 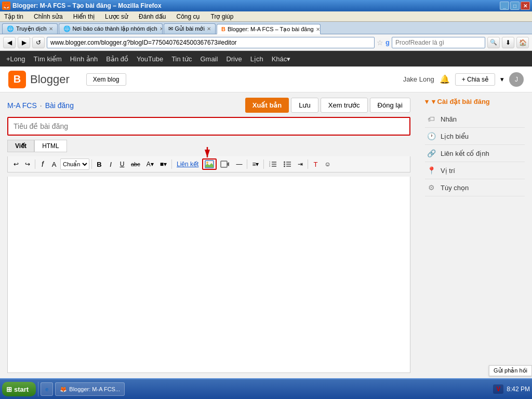 What do you see at coordinates (161, 29) in the screenshot?
I see `tab-close-1: ✕` at bounding box center [161, 29].